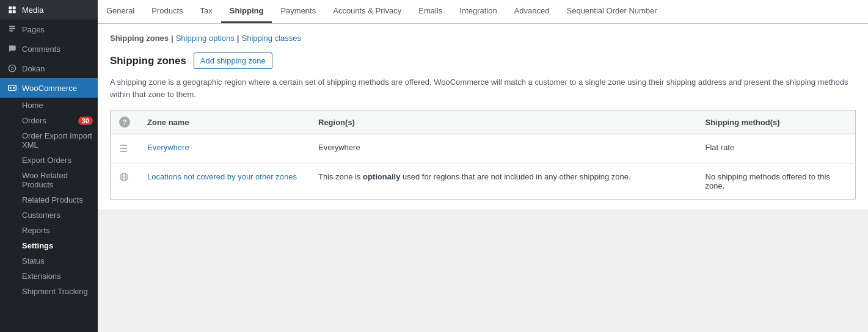  What do you see at coordinates (125, 122) in the screenshot?
I see `col-header-icon: ?` at bounding box center [125, 122].